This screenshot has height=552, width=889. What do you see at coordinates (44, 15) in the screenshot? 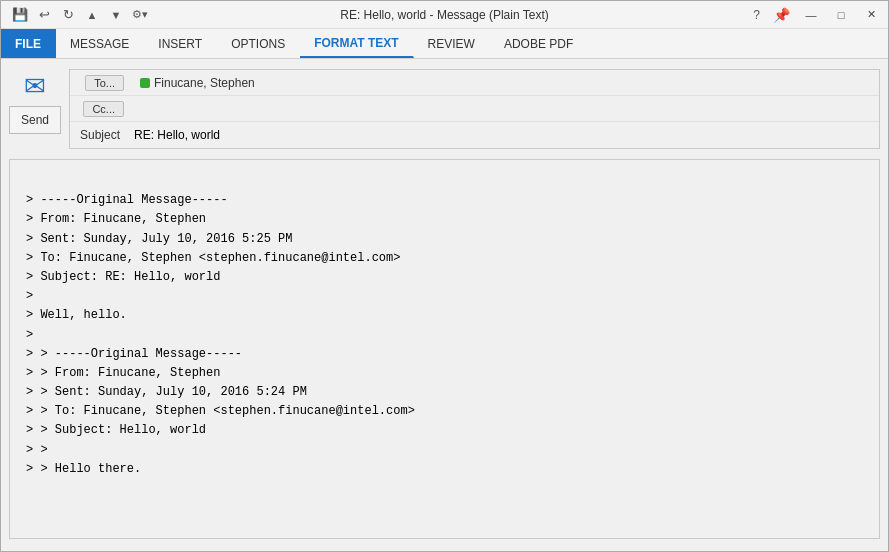
I see `undo-button: ↩` at bounding box center [44, 15].